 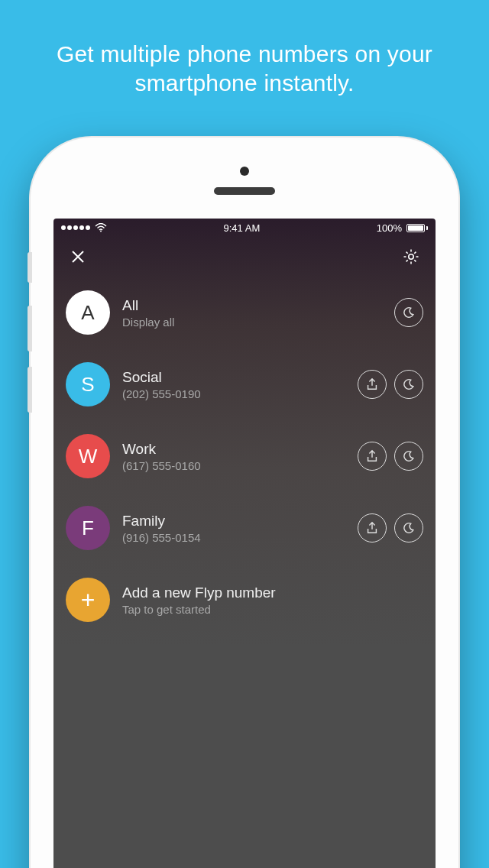 What do you see at coordinates (234, 385) in the screenshot?
I see `row-text: Social(202) 555-0190` at bounding box center [234, 385].